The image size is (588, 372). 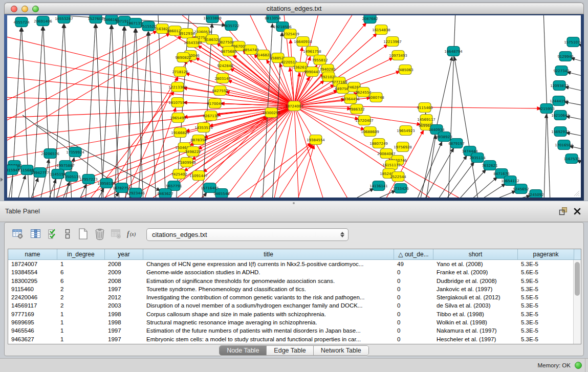 What do you see at coordinates (211, 116) in the screenshot?
I see `graph-node: 8267130` at bounding box center [211, 116].